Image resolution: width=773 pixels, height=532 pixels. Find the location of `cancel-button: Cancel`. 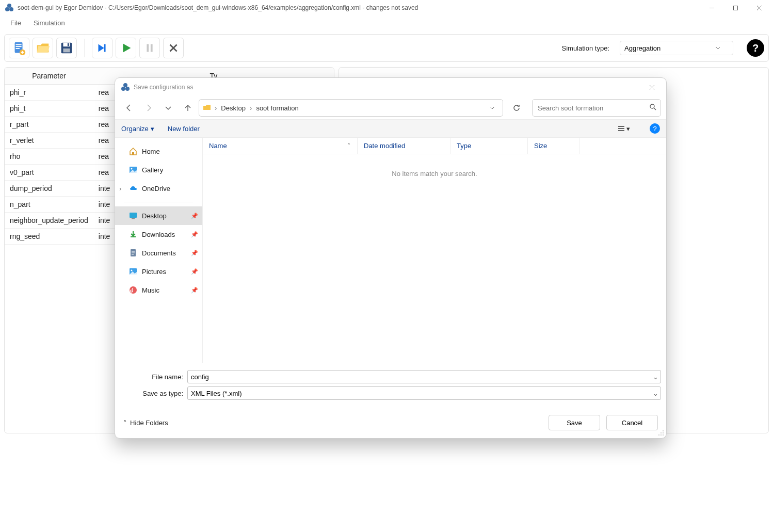

cancel-button: Cancel is located at coordinates (632, 423).